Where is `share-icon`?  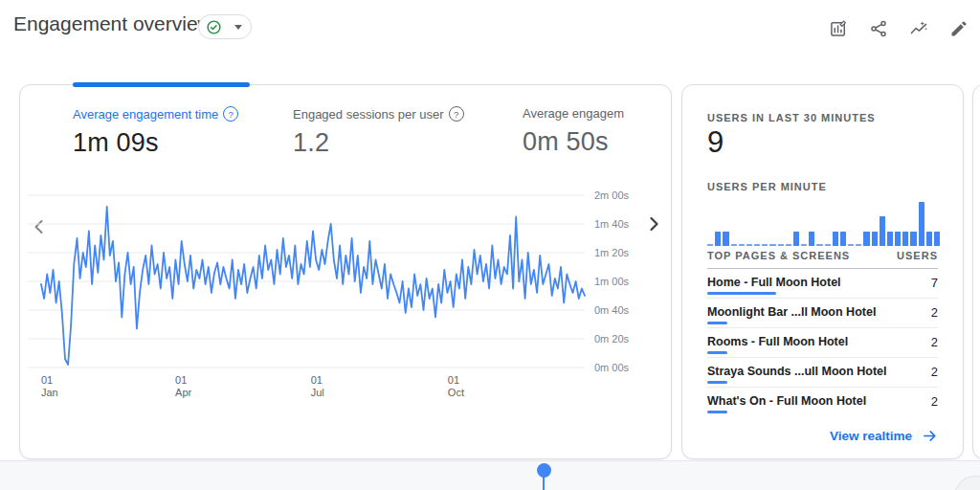
share-icon is located at coordinates (879, 29).